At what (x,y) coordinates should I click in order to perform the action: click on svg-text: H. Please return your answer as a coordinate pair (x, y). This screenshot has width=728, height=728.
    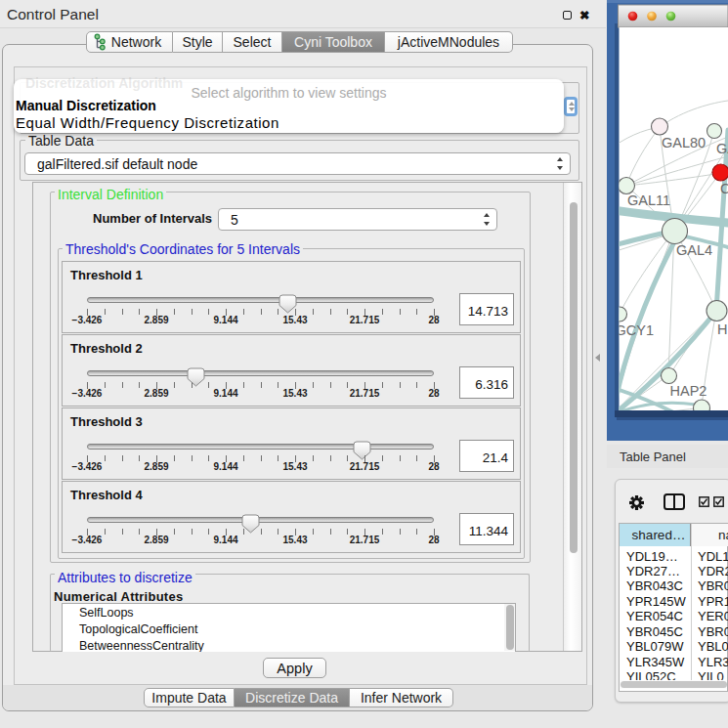
    Looking at the image, I should click on (722, 329).